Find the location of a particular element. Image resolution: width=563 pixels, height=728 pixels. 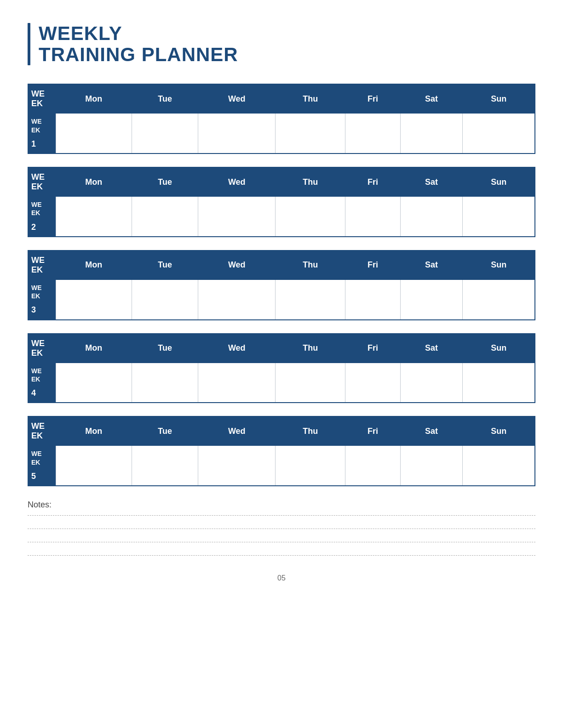

week3-sun-cell is located at coordinates (499, 300).